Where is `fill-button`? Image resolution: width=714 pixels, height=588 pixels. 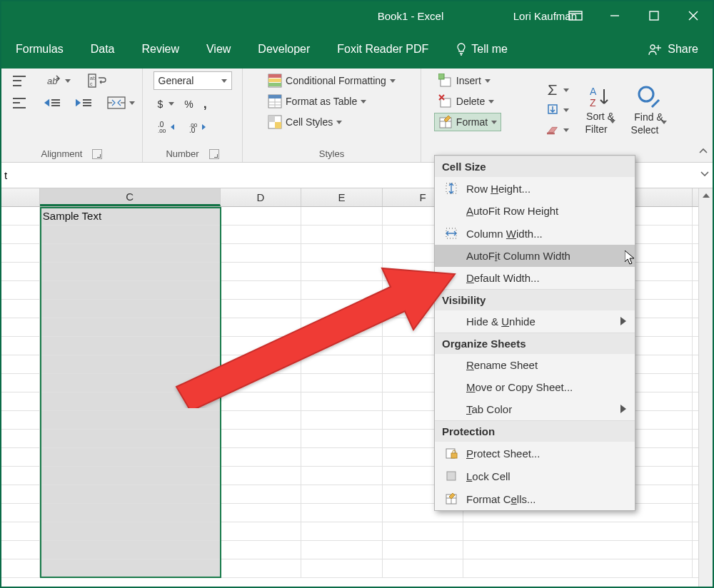
fill-button is located at coordinates (558, 110).